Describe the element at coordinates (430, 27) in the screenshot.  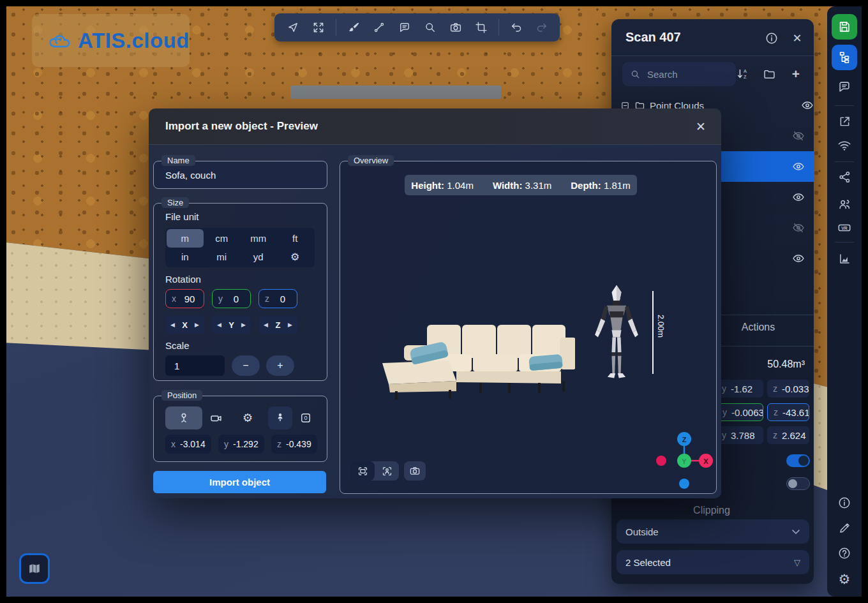
I see `search-tool-button` at that location.